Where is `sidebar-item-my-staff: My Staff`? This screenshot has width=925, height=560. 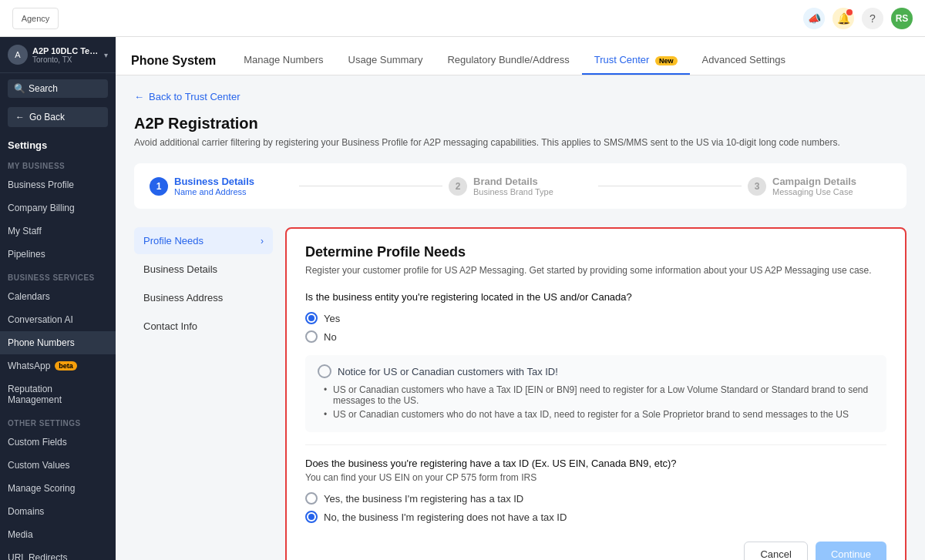
sidebar-item-my-staff: My Staff is located at coordinates (58, 231).